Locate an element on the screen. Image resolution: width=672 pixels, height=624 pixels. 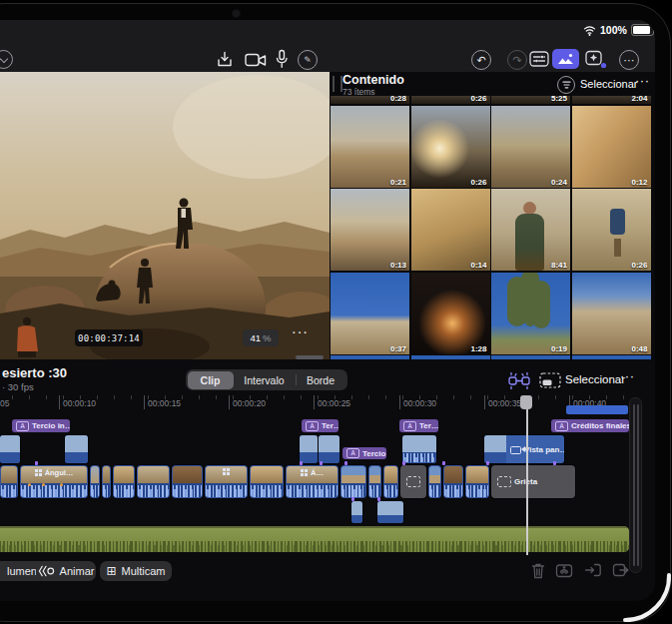
timeline-clip: Ángul… is located at coordinates (54, 481).